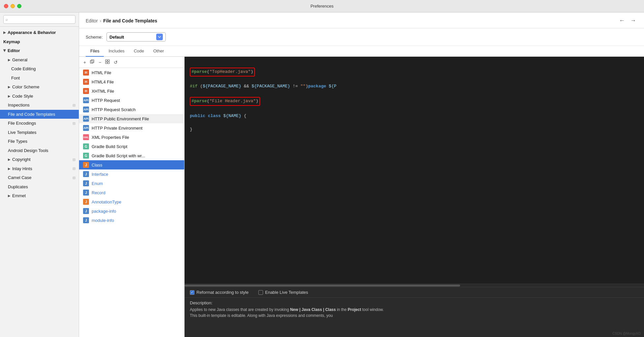 This screenshot has height=337, width=644. Describe the element at coordinates (132, 109) in the screenshot. I see `file-item-http-request-scratch: API HTTP Request Scratch` at that location.